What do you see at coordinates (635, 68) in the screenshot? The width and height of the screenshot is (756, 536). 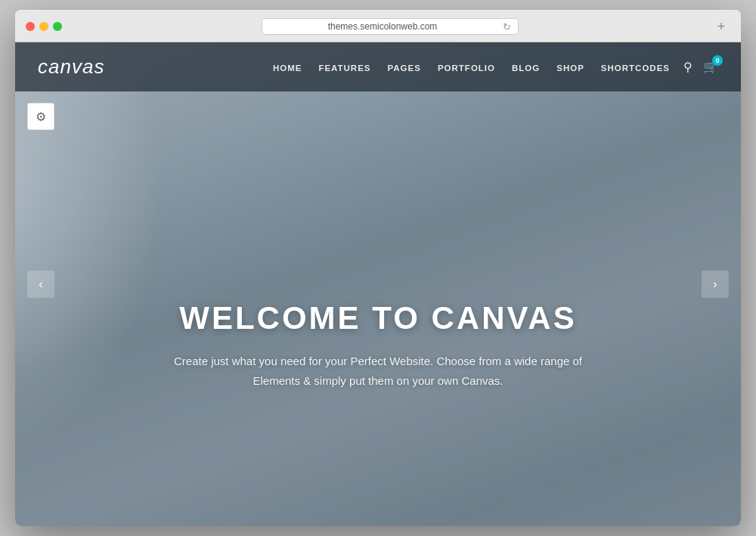 I see `nav-link-shortcodes: SHORTCODES` at bounding box center [635, 68].